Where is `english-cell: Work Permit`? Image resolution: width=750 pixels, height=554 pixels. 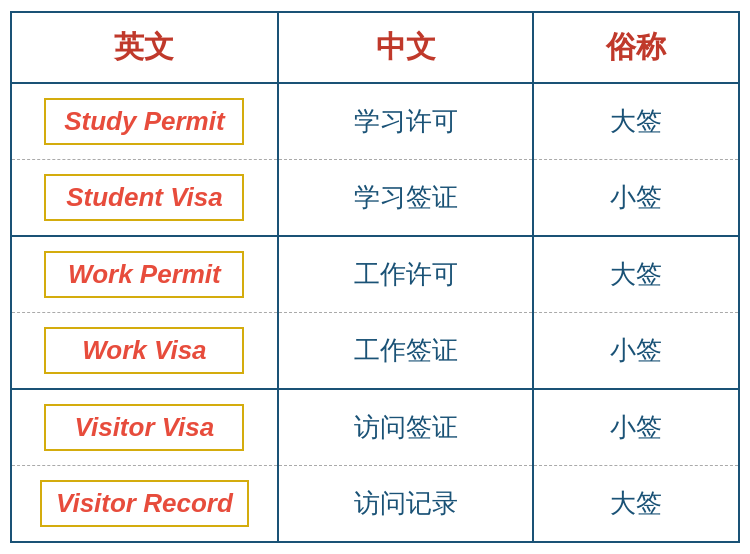
english-cell: Work Permit is located at coordinates (145, 274).